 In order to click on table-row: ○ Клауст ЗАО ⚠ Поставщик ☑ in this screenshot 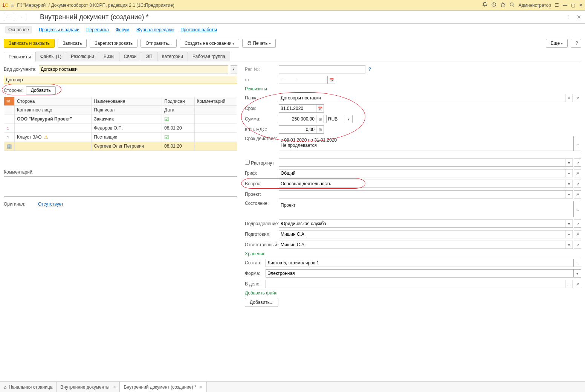, I will do `click(121, 137)`.